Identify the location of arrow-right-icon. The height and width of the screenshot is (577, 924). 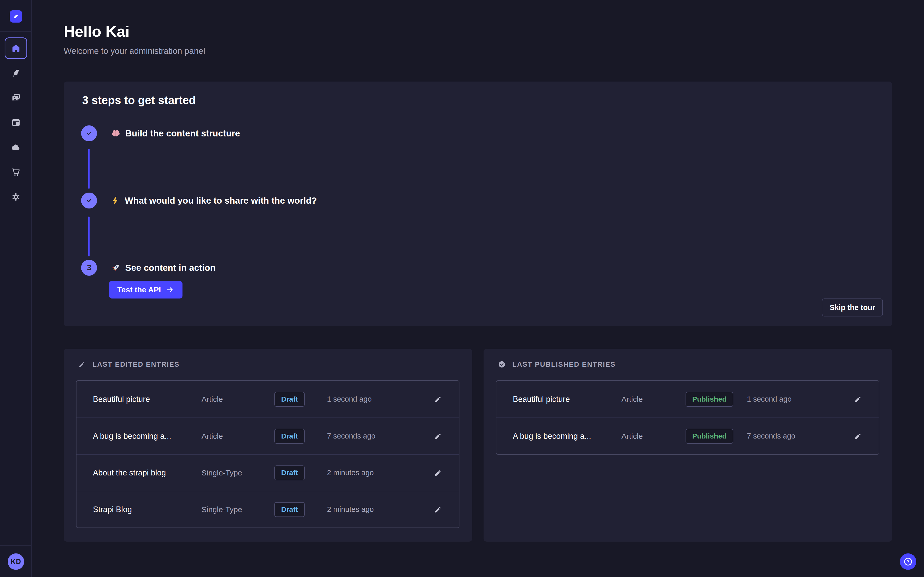
(170, 290).